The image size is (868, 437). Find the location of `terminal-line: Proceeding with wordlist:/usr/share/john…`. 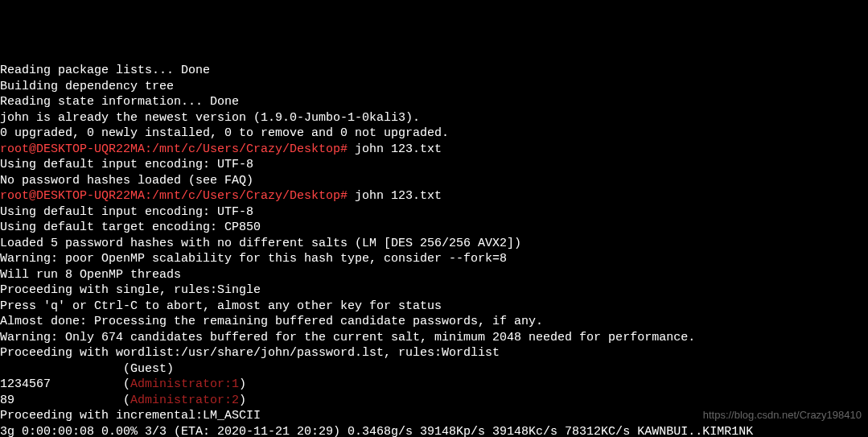

terminal-line: Proceeding with wordlist:/usr/share/john… is located at coordinates (434, 353).